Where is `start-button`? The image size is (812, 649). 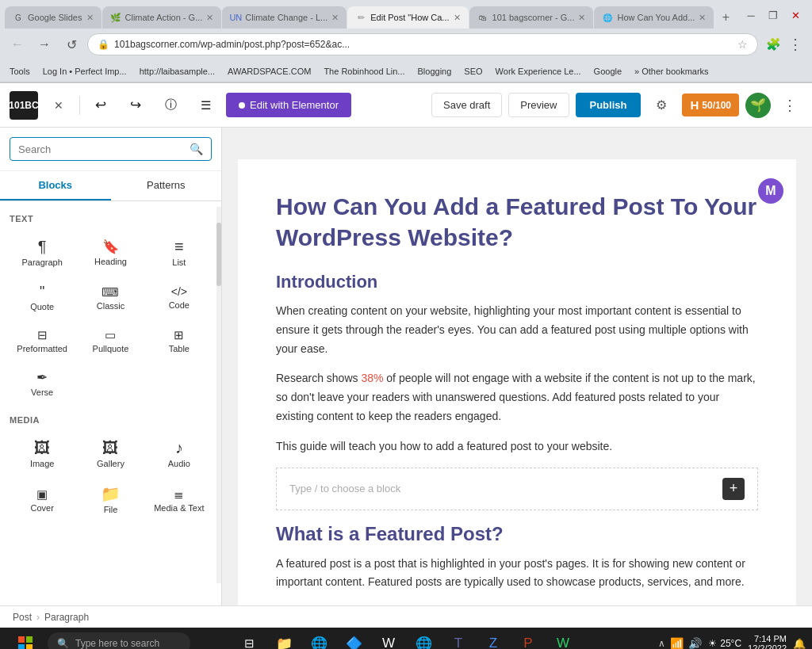
start-button is located at coordinates (25, 639).